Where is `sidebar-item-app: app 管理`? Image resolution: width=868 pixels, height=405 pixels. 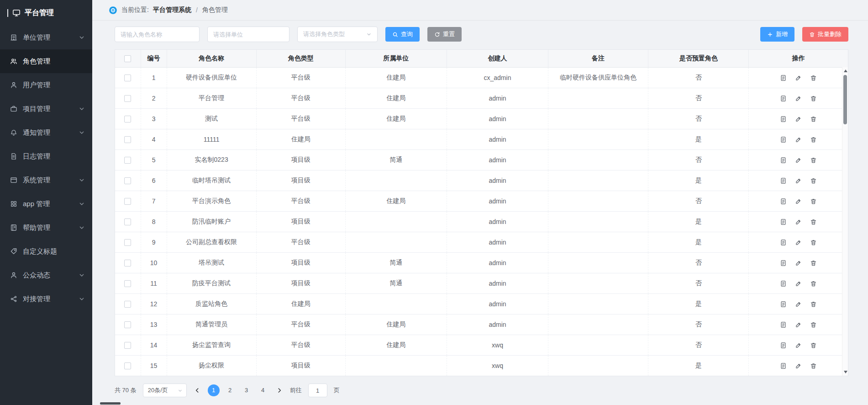 sidebar-item-app: app 管理 is located at coordinates (46, 204).